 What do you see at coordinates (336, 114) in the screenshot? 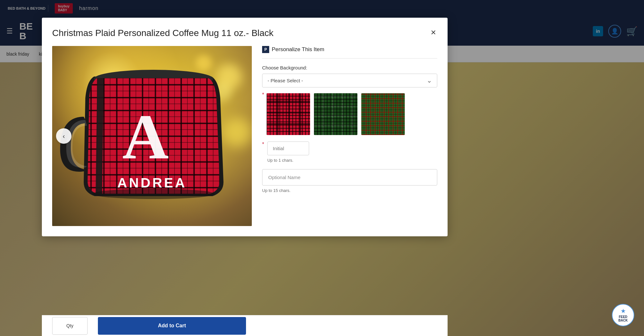
I see `swatch-darkgreen` at bounding box center [336, 114].